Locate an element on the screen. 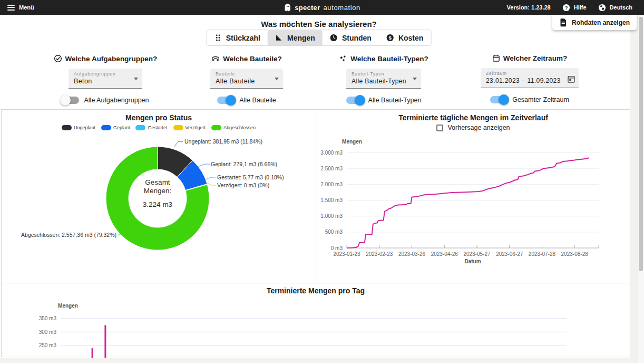 This screenshot has width=644, height=363. select-value: Alle Bauteil-Typen is located at coordinates (380, 81).